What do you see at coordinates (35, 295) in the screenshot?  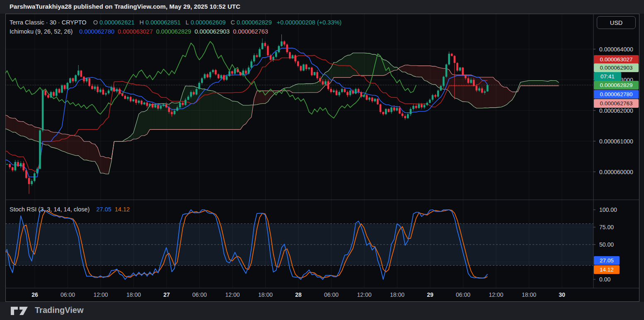 I see `time-label: 26` at bounding box center [35, 295].